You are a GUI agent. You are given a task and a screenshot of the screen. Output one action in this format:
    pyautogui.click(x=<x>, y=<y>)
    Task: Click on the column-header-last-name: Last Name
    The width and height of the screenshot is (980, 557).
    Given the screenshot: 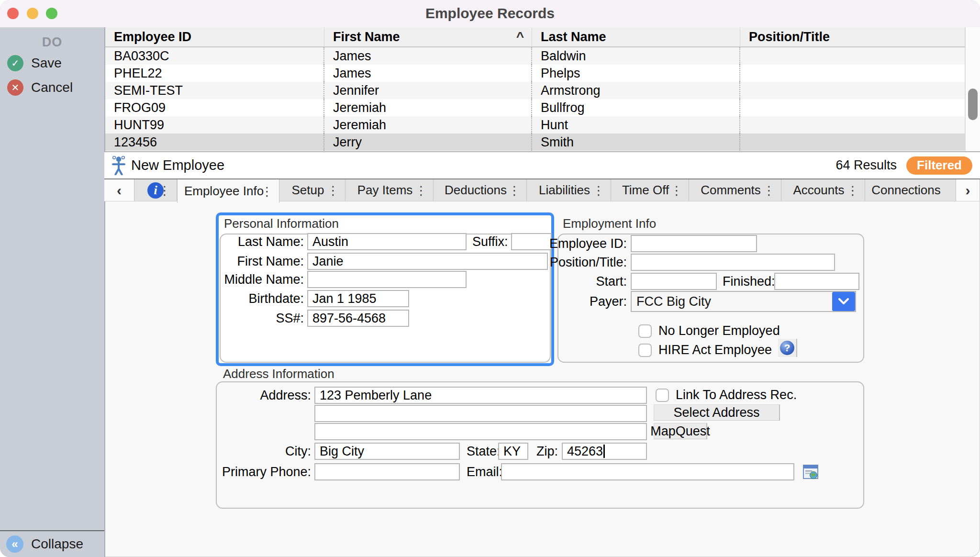 What is the action you would take?
    pyautogui.click(x=636, y=37)
    